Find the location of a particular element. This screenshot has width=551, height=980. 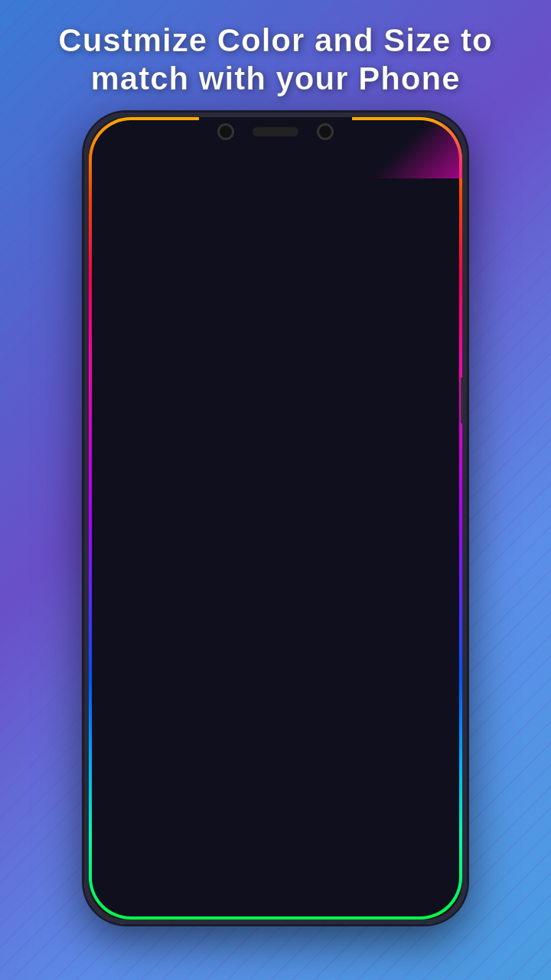

round-corner-medium-label: Medium is located at coordinates (276, 709).